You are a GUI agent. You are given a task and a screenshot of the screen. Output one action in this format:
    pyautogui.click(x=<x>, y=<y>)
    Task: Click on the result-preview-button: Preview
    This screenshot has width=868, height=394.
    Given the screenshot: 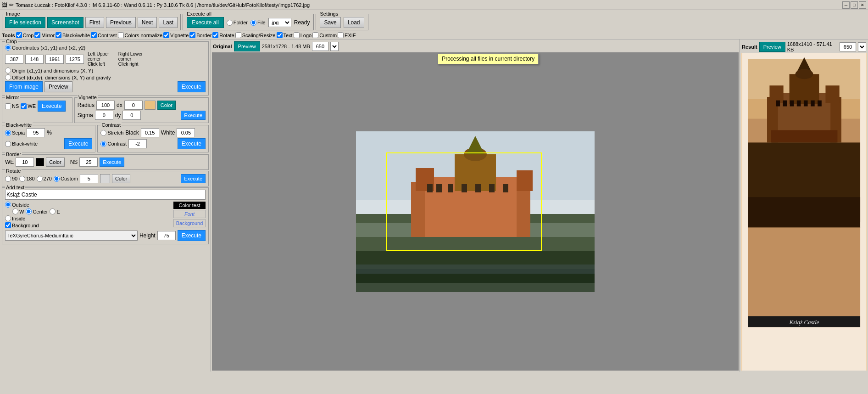 What is the action you would take?
    pyautogui.click(x=773, y=47)
    